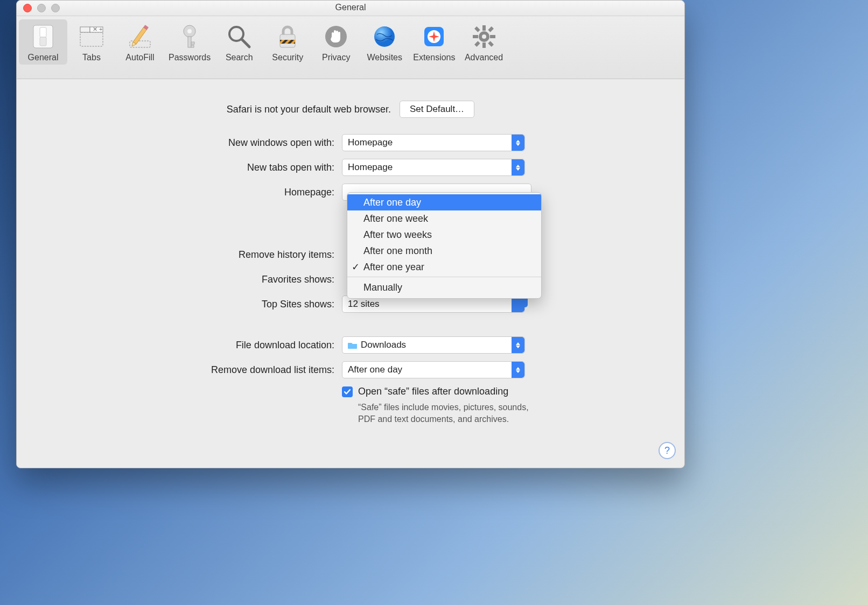  What do you see at coordinates (336, 58) in the screenshot?
I see `tab-label: Privacy` at bounding box center [336, 58].